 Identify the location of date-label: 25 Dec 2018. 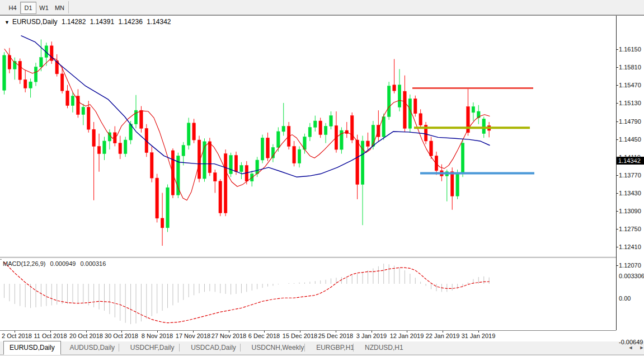
(336, 336).